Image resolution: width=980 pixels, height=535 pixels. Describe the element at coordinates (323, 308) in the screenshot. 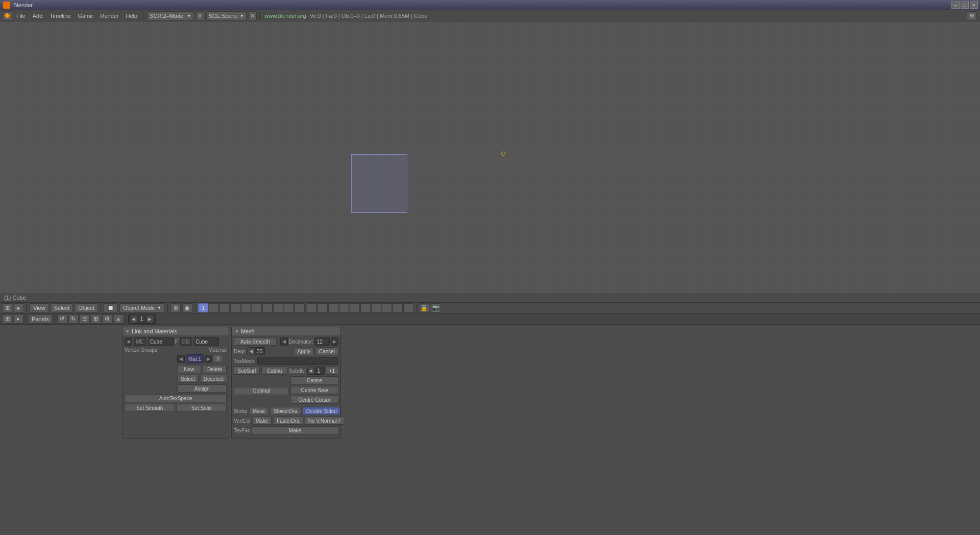

I see `layer-12-button` at that location.